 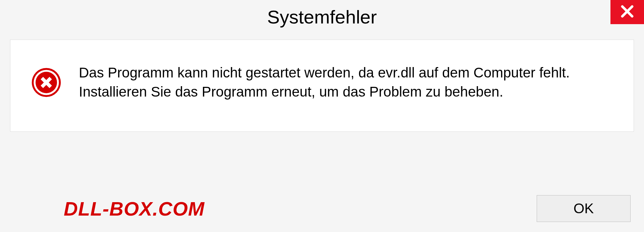 I want to click on dialog-title: Systemfehler, so click(x=322, y=17).